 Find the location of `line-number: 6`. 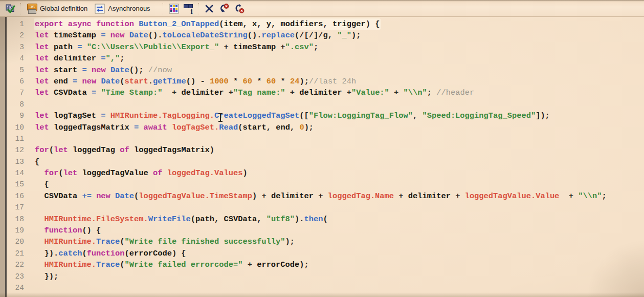

line-number: 6 is located at coordinates (15, 81).